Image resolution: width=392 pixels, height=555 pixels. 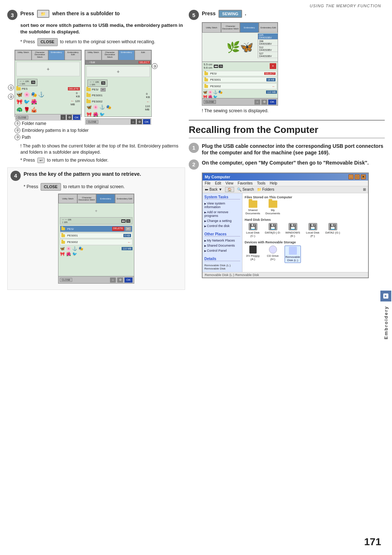 What do you see at coordinates (92, 122) in the screenshot?
I see `step3-close-btn-screen-r: CLOSE` at bounding box center [92, 122].